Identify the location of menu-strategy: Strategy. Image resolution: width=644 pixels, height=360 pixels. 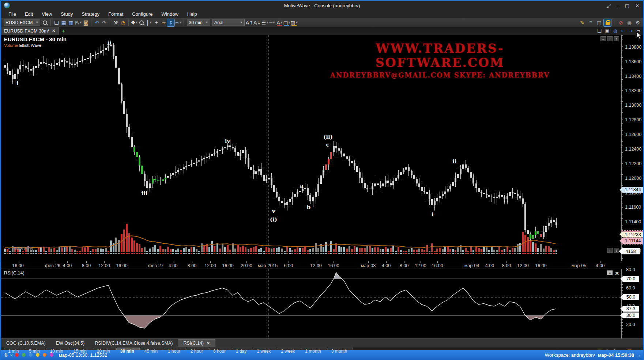
(91, 14).